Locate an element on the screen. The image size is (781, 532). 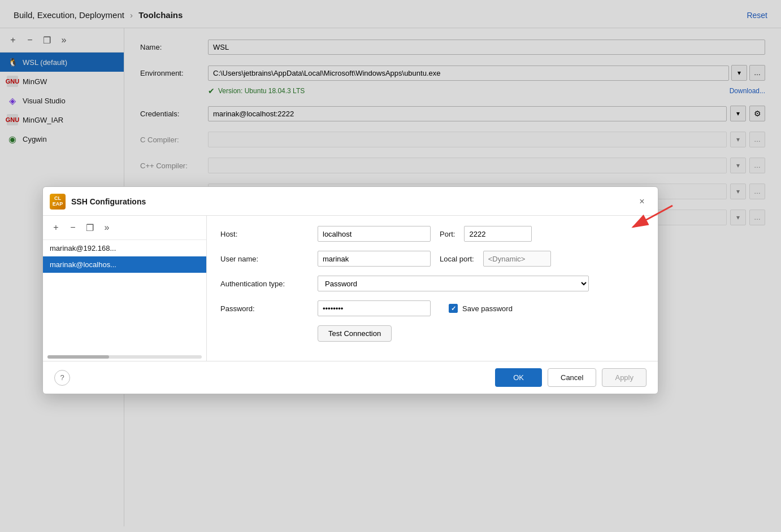
test-connection-row: Test Connection is located at coordinates (432, 333).